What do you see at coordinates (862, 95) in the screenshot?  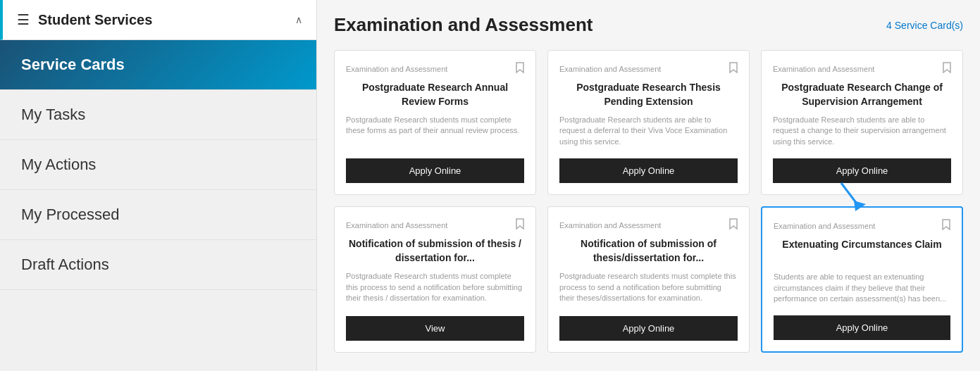 I see `card-title: Postgraduate Research Change of Supervis…` at bounding box center [862, 95].